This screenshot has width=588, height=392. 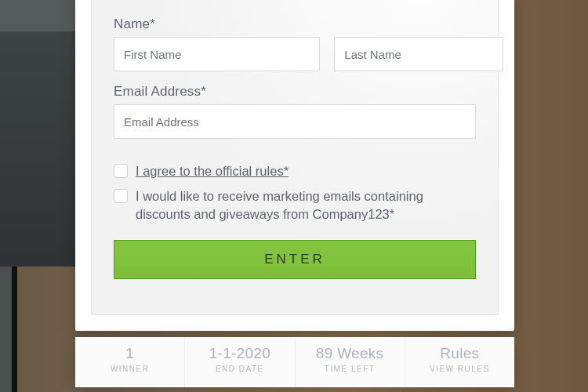 What do you see at coordinates (38, 149) in the screenshot?
I see `bg-dark-left` at bounding box center [38, 149].